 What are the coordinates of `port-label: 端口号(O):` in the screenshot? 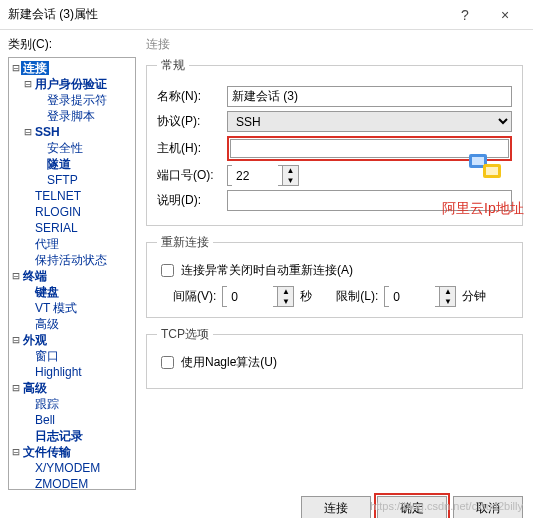 It's located at (189, 176).